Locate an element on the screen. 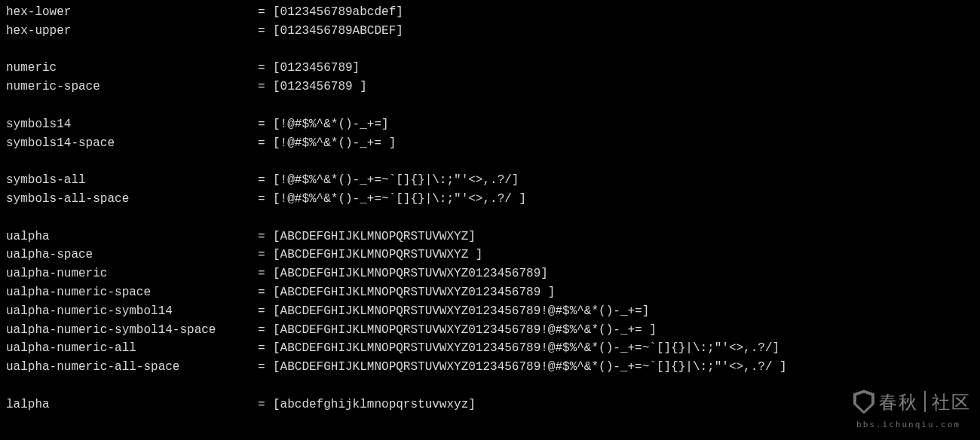 This screenshot has width=980, height=440. charset-key: ualpha is located at coordinates (132, 237).